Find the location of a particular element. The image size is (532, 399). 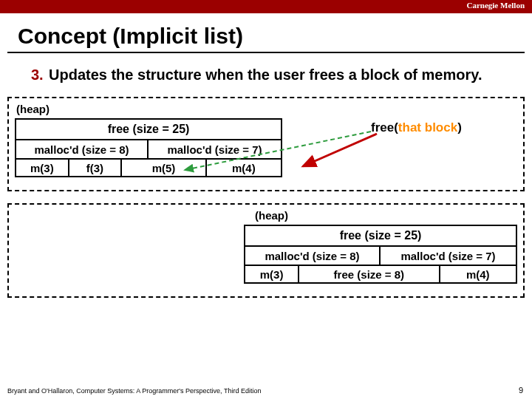

heap1-m5: m(5) is located at coordinates (164, 168).